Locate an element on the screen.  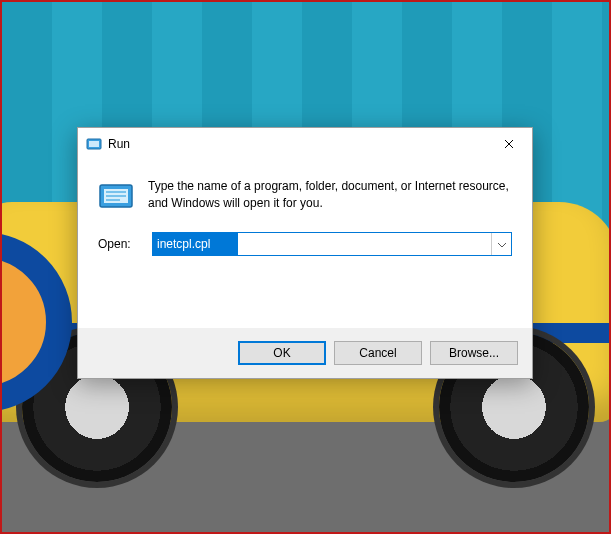
content-area: Type the name of a program, folder, docu… is located at coordinates (305, 190).